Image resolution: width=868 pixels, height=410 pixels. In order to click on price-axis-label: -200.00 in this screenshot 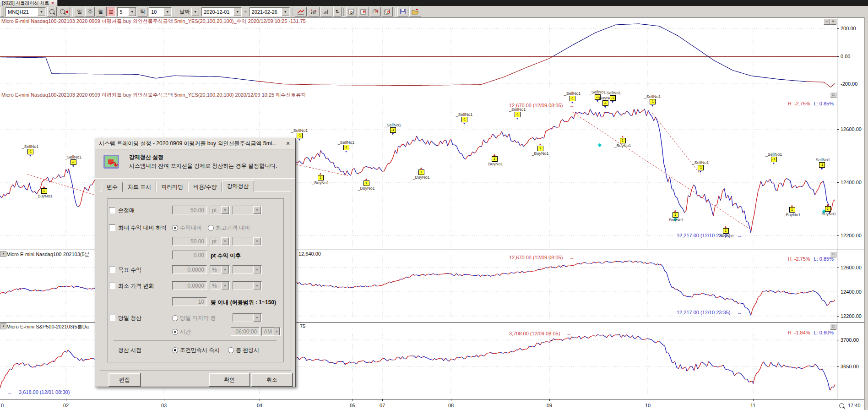, I will do `click(849, 84)`.